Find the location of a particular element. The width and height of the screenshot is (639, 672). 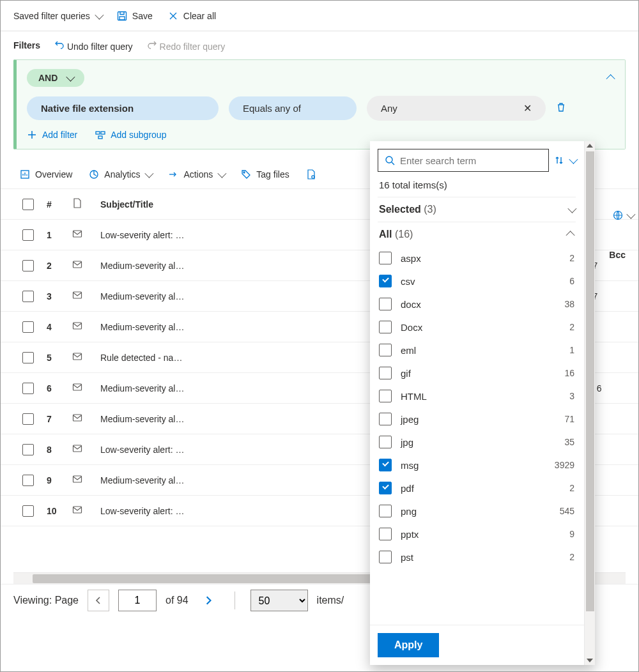

scroll-up-icon is located at coordinates (590, 146).